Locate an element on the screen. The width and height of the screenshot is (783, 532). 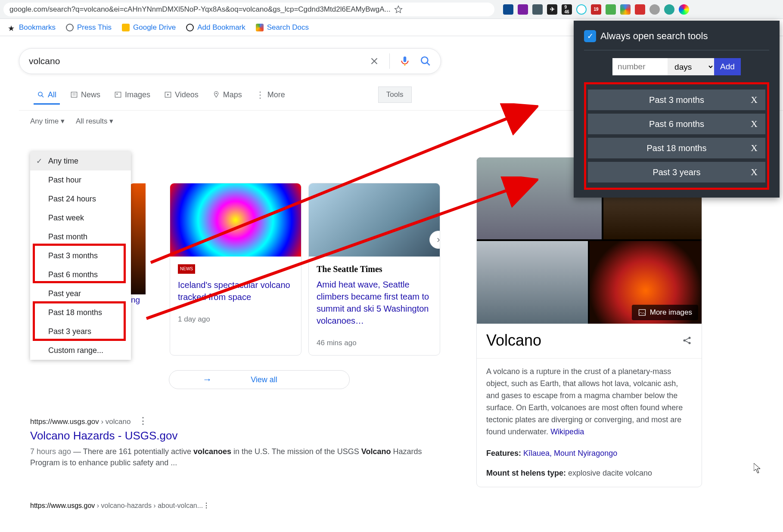
kp-image is located at coordinates (532, 282).